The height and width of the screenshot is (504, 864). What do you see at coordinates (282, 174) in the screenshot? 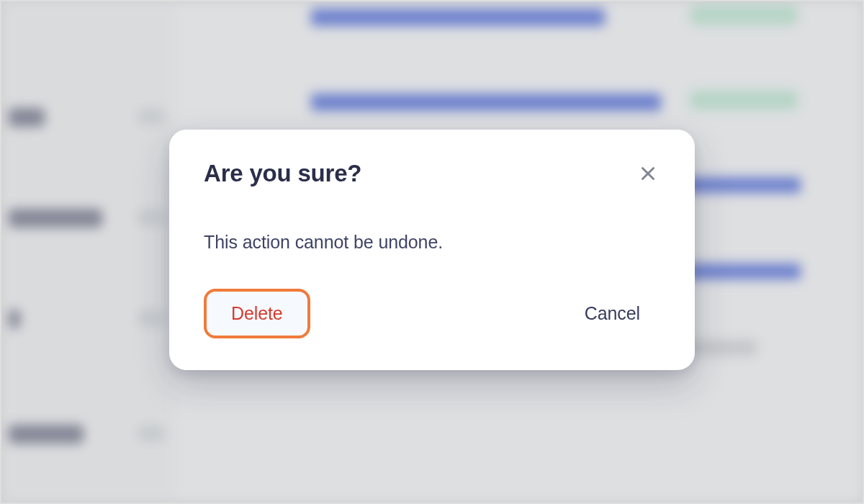
I see `dialog-title: Are you sure?` at bounding box center [282, 174].